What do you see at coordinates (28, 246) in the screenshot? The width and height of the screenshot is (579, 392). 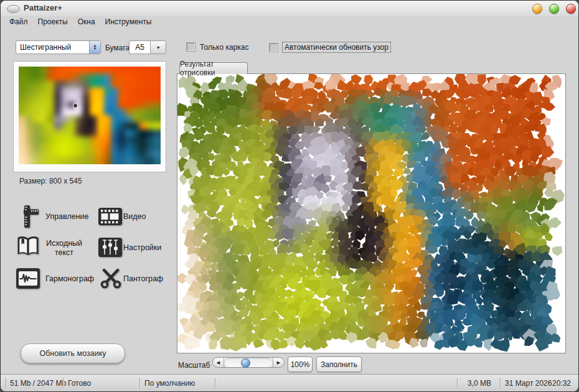 I see `book-icon` at bounding box center [28, 246].